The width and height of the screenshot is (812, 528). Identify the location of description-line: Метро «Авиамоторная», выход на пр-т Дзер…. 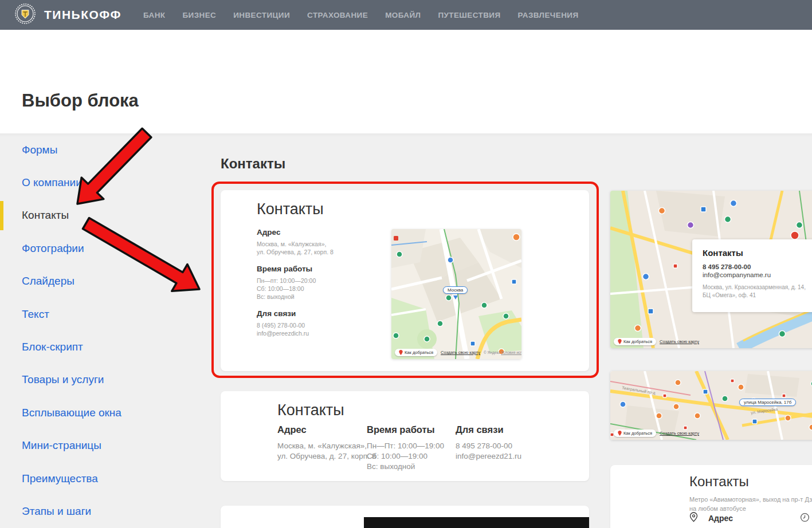
(751, 499).